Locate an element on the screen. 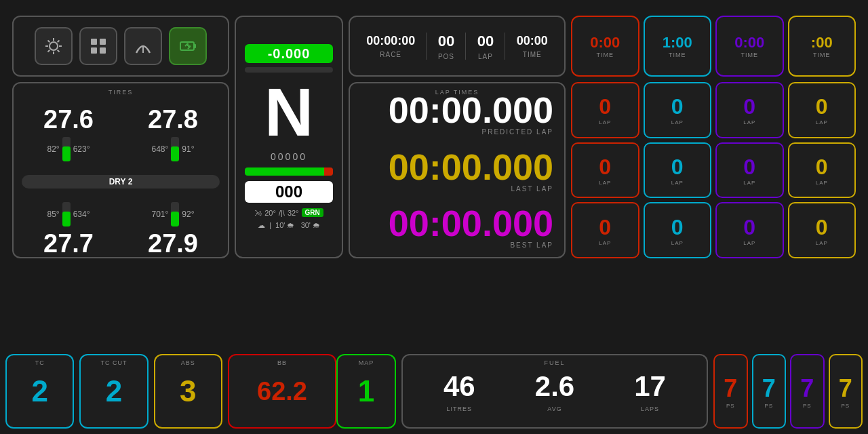 The height and width of the screenshot is (434, 868). side-panels-mid: 0 LAP 0 LAP 0 LAP 0 LAP 0 LAP 0 LAP 0 LA… is located at coordinates (713, 170).